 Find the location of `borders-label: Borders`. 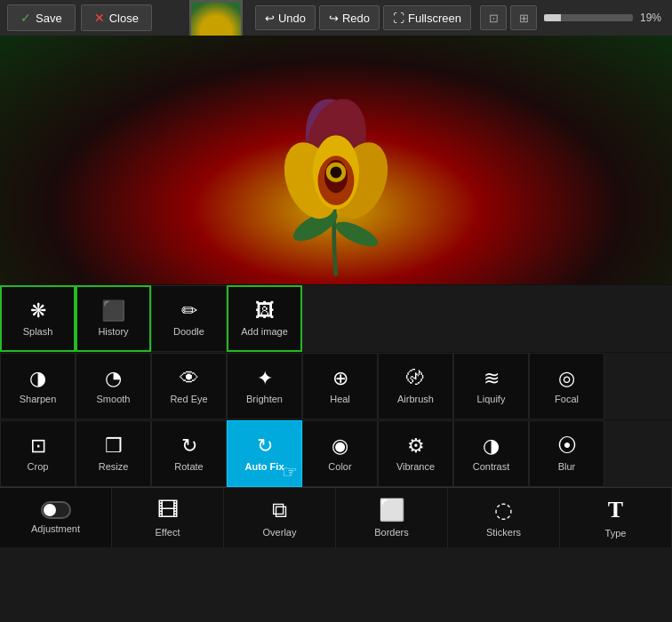

borders-label: Borders is located at coordinates (391, 532).